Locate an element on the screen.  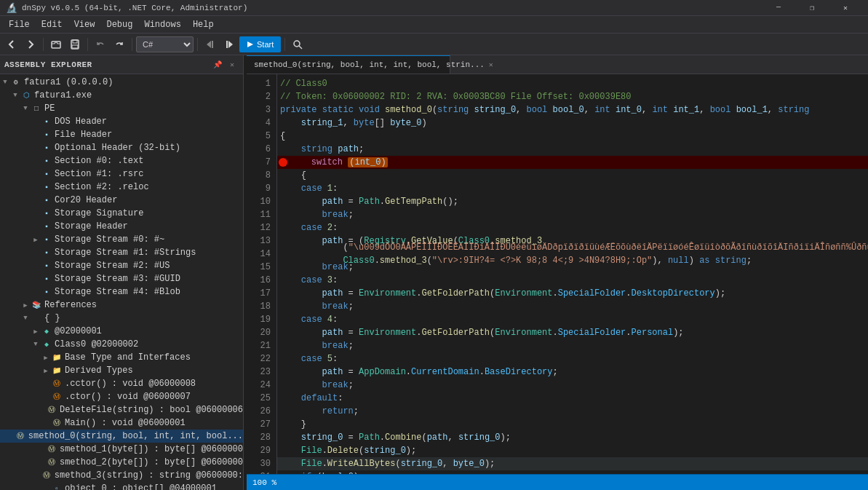
tree-item-smethod_2: Ⓜ smethod_2(byte[]) : byte[] @0600000 is located at coordinates (122, 462).